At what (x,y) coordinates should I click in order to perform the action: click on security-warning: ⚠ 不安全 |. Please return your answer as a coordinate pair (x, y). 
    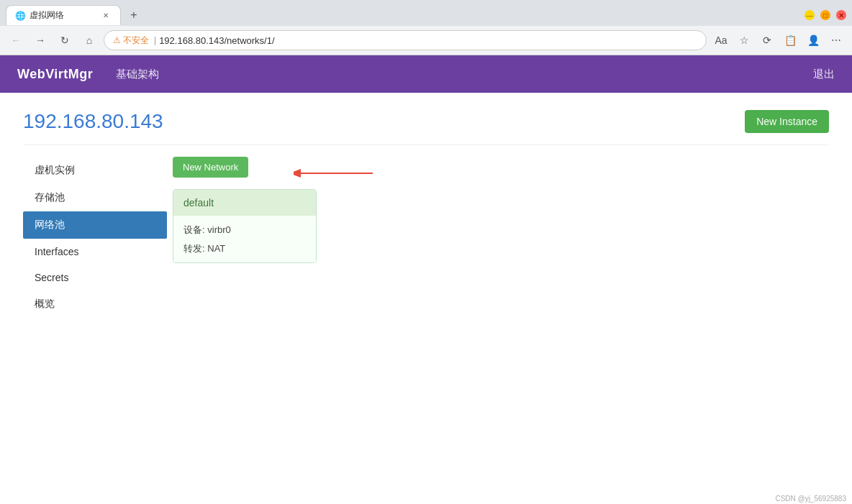
    Looking at the image, I should click on (136, 40).